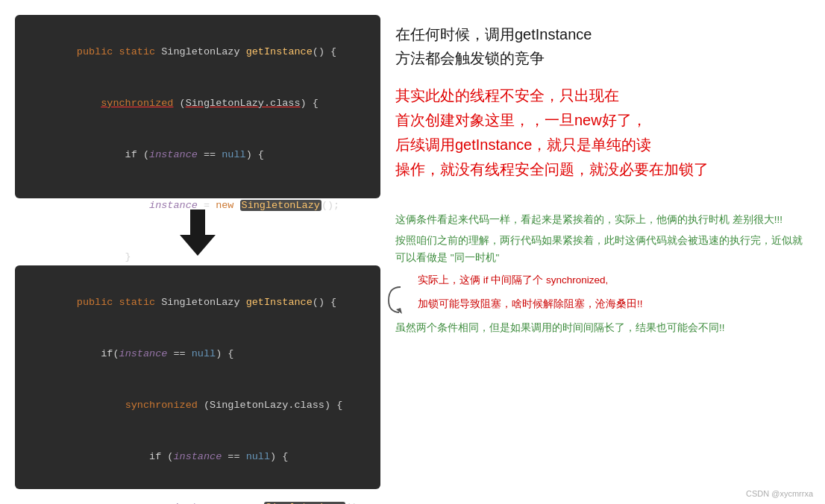 Image resolution: width=825 pixels, height=504 pixels. What do you see at coordinates (137, 103) in the screenshot?
I see `synchronized-keyword: synchronized` at bounding box center [137, 103].